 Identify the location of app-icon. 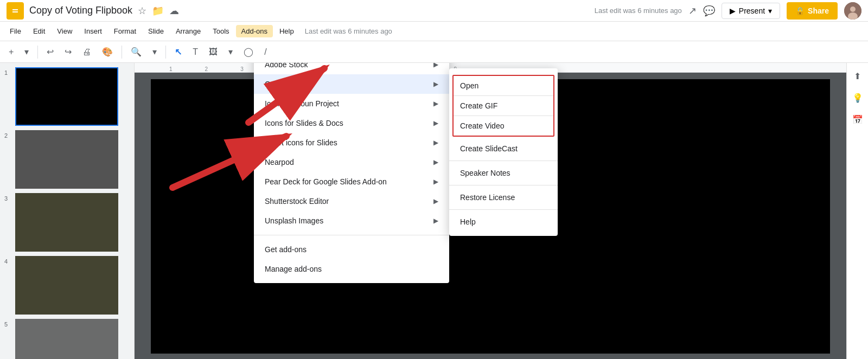
(15, 11).